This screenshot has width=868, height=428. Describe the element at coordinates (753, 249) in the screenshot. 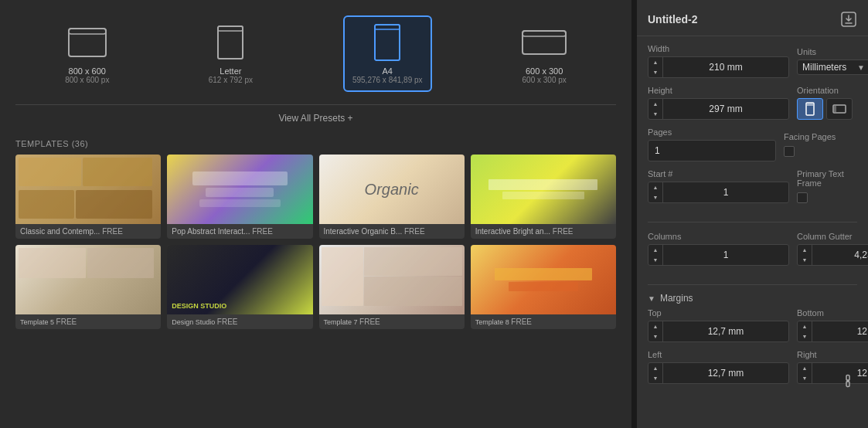

I see `columns-gutter-row: Columns ▲ ▼ Column Gutter ▲ ▼` at that location.